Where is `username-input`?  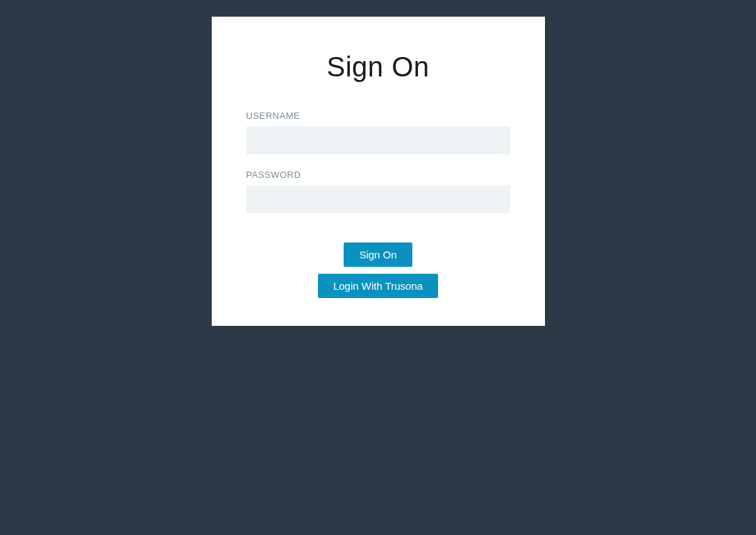
username-input is located at coordinates (378, 140).